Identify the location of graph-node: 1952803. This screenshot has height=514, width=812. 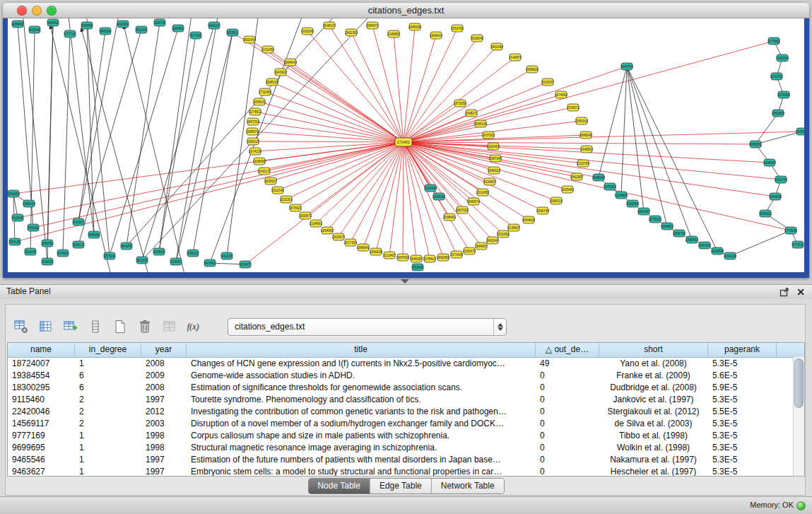
(778, 113).